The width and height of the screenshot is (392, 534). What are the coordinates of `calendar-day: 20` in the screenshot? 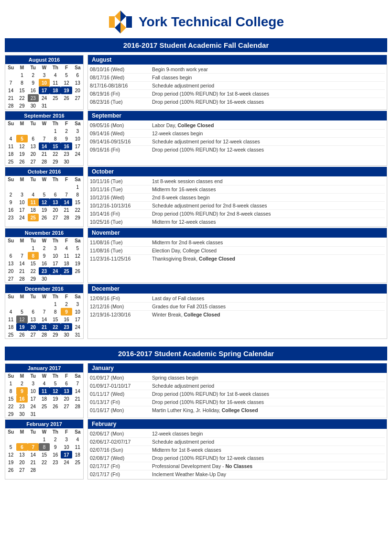 It's located at (33, 154).